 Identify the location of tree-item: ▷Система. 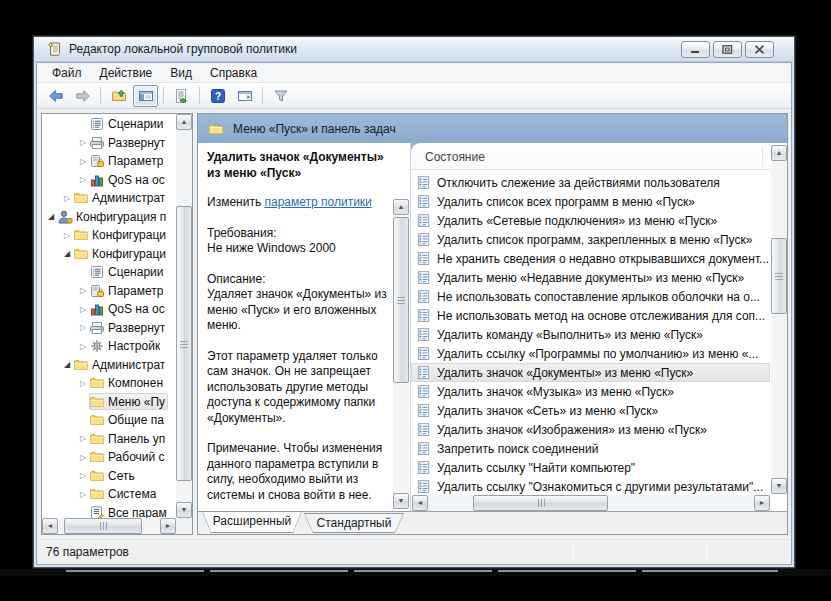
(109, 494).